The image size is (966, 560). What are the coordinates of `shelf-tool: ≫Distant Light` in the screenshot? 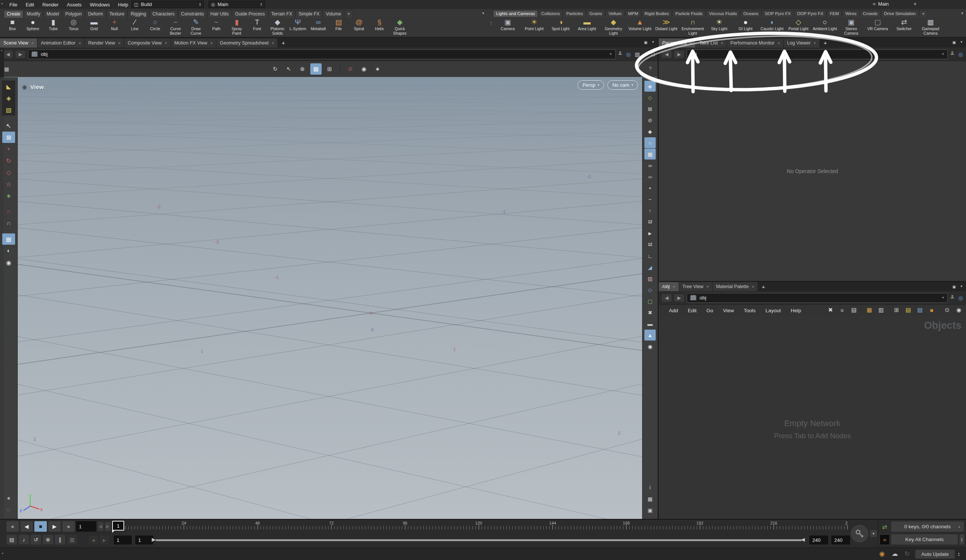 It's located at (666, 25).